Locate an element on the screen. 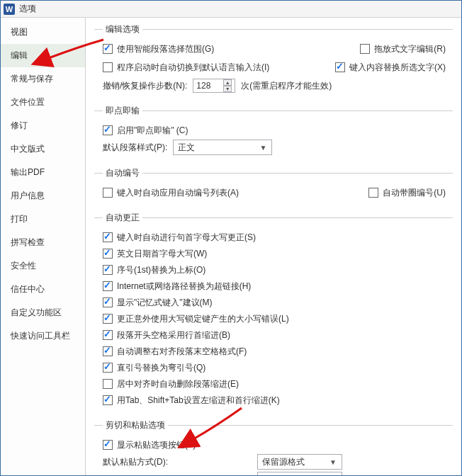 The width and height of the screenshot is (462, 476). sidebar-item: 信任中心 is located at coordinates (43, 289).